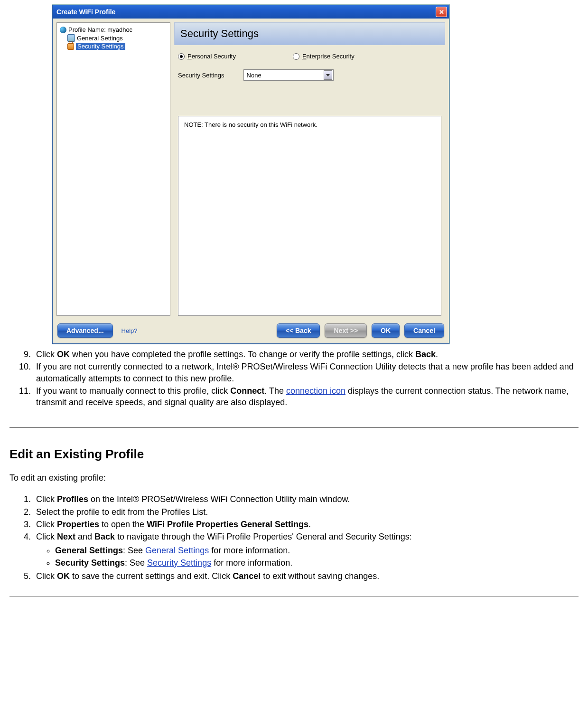 The height and width of the screenshot is (720, 588). Describe the element at coordinates (345, 331) in the screenshot. I see `next-button: Next >>` at that location.